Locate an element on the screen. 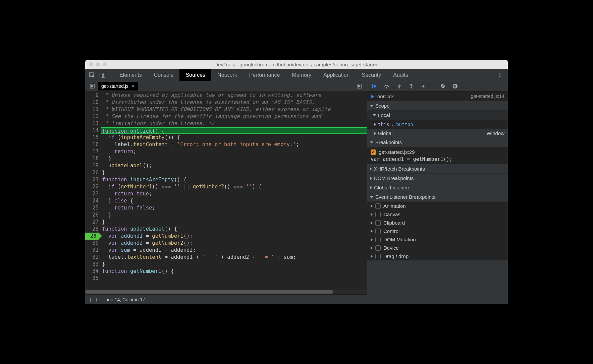 The height and width of the screenshot is (364, 593). line-number: 10 is located at coordinates (92, 103).